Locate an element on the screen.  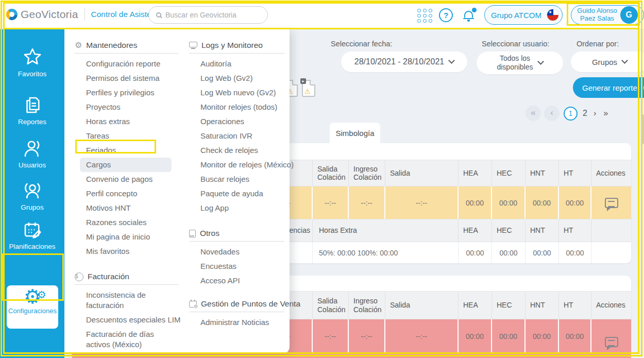
menu-item-descuentos-especiales-lim: Descuentos especiales LIM is located at coordinates (132, 320).